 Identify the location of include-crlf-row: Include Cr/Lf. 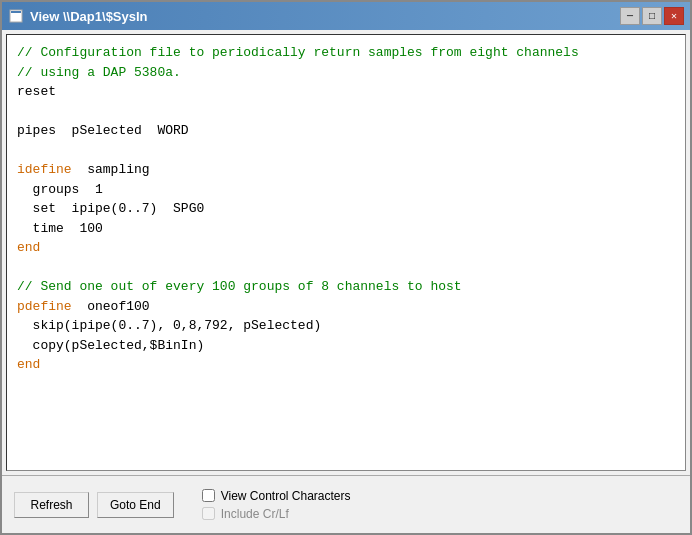
(276, 514).